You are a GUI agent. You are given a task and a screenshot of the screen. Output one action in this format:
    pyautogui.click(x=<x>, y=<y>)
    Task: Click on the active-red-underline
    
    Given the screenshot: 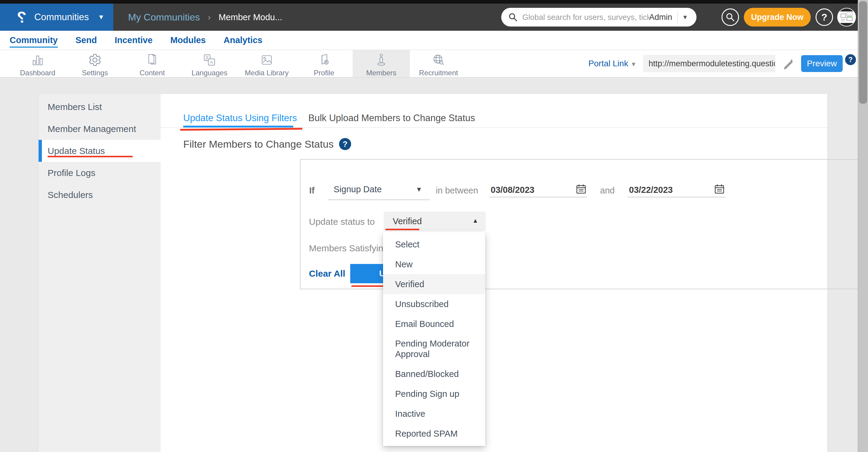 What is the action you would take?
    pyautogui.click(x=90, y=157)
    